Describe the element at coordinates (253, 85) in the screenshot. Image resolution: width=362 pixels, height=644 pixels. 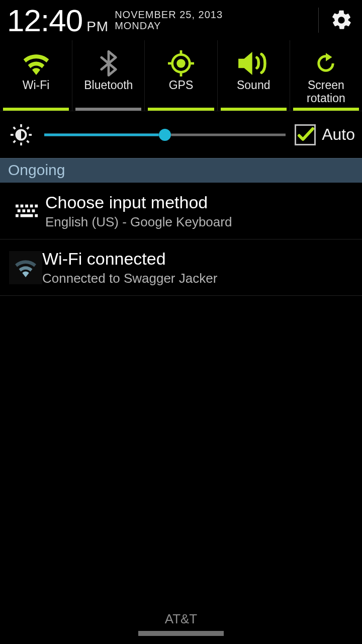
I see `toggle-label: Sound` at that location.